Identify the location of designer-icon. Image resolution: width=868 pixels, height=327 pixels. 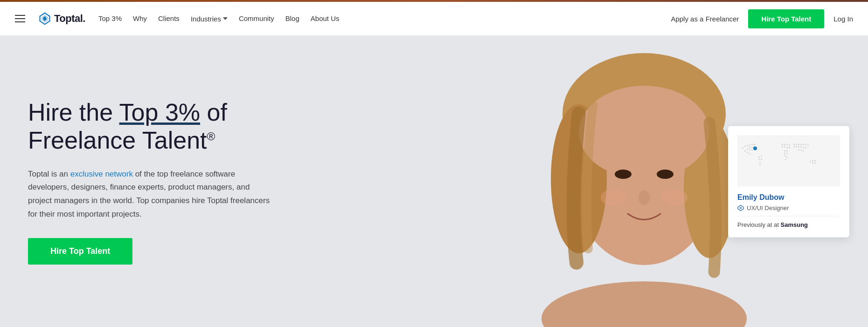
(741, 208).